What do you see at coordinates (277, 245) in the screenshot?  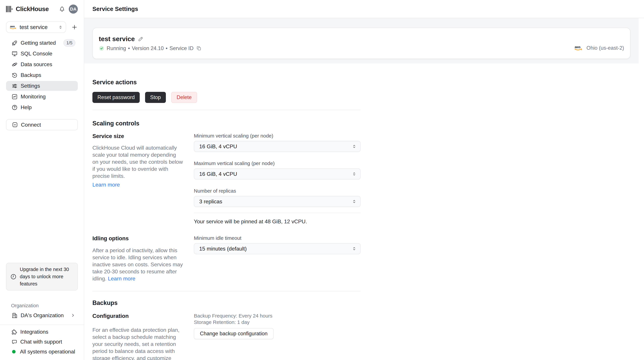 I see `idle-timeout-field: Minimum idle timeout 15 minutes (default…` at bounding box center [277, 245].